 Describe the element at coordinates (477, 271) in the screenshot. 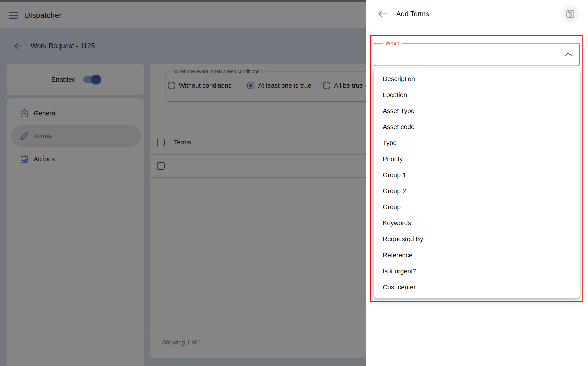

I see `menu-option: Is it urgent?` at that location.